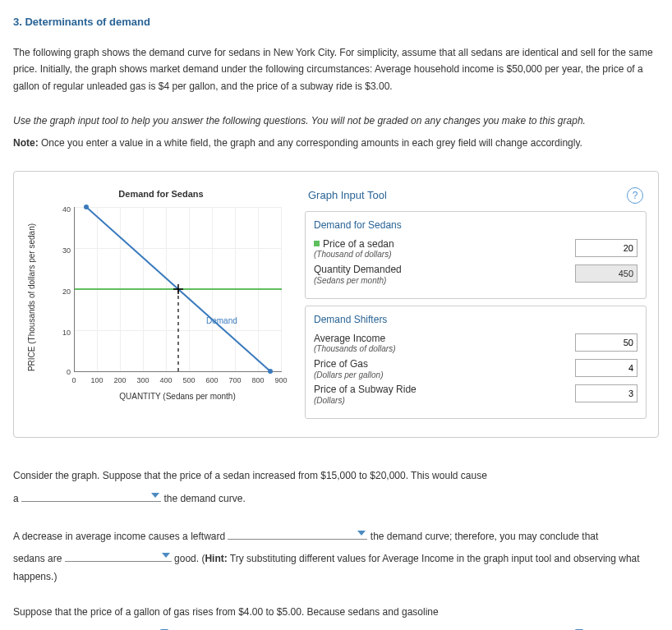 The width and height of the screenshot is (672, 630). Describe the element at coordinates (65, 251) in the screenshot. I see `y-tick: 30` at that location.